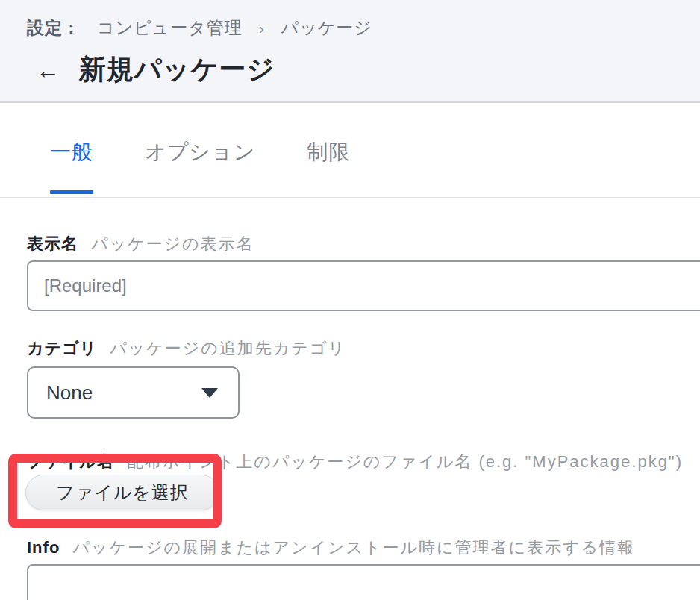 The image size is (700, 600). I want to click on info-label: Info, so click(43, 548).